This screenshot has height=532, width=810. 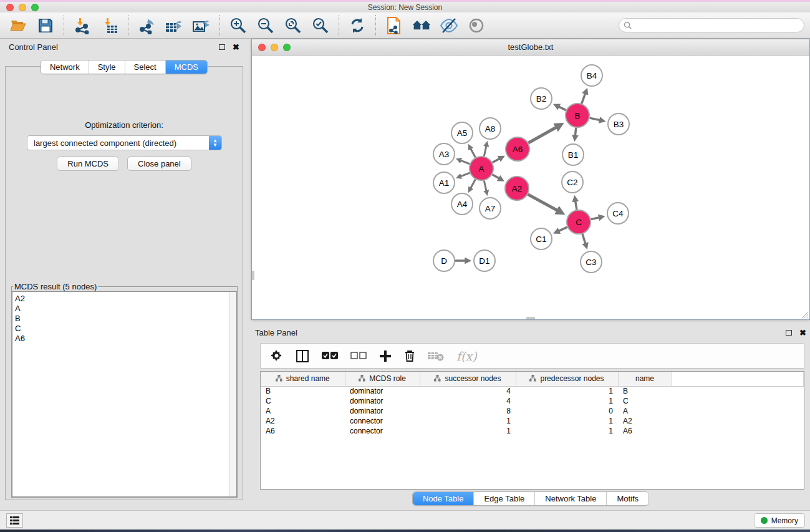 What do you see at coordinates (720, 26) in the screenshot?
I see `search-input` at bounding box center [720, 26].